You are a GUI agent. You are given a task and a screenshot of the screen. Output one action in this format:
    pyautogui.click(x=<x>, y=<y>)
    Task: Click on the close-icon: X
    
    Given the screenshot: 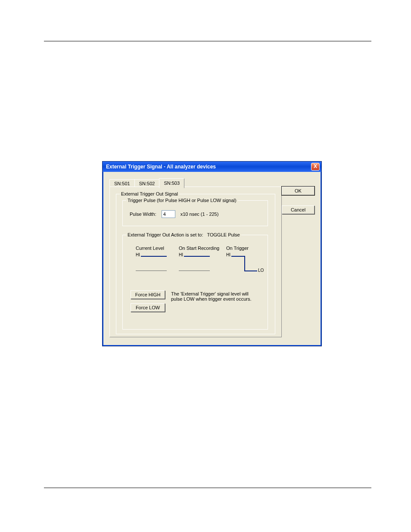 What is the action you would take?
    pyautogui.click(x=315, y=167)
    